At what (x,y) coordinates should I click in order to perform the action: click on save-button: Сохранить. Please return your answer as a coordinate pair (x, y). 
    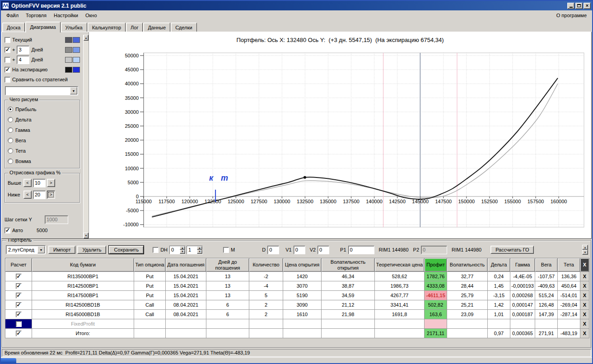
    Looking at the image, I should click on (126, 250).